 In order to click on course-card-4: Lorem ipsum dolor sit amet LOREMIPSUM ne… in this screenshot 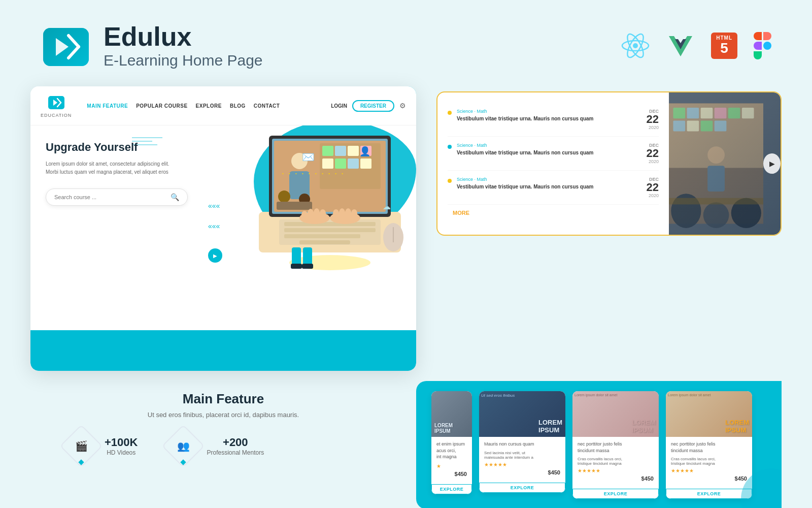, I will do `click(709, 445)`.